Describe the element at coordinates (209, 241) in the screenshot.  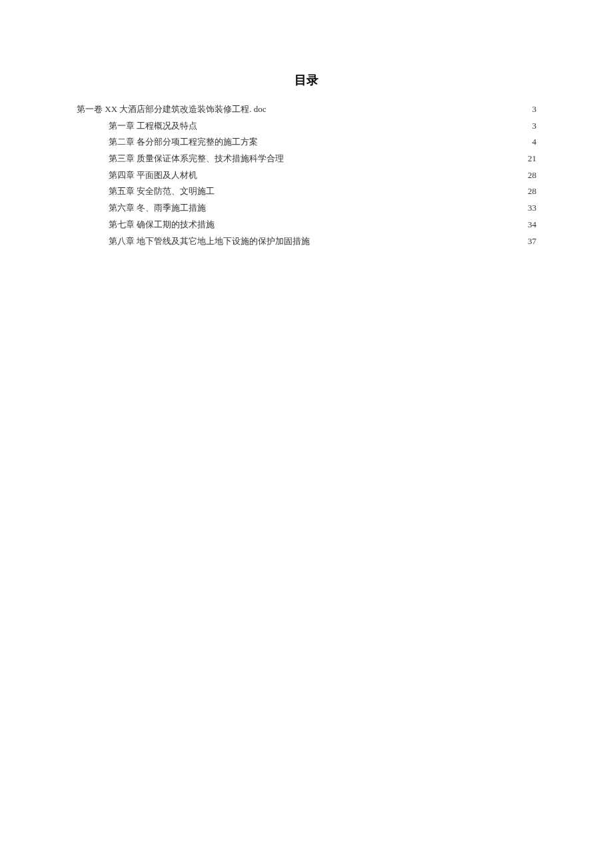
I see `toc-entry-text: 第八章 地下管线及其它地上地下设施的保护加固措施` at that location.